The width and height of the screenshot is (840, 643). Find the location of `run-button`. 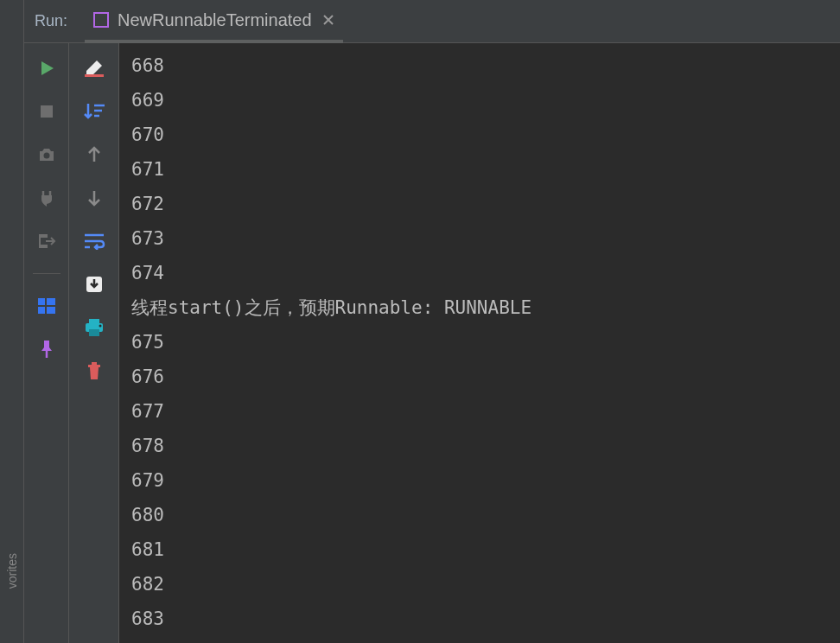

run-button is located at coordinates (47, 68).